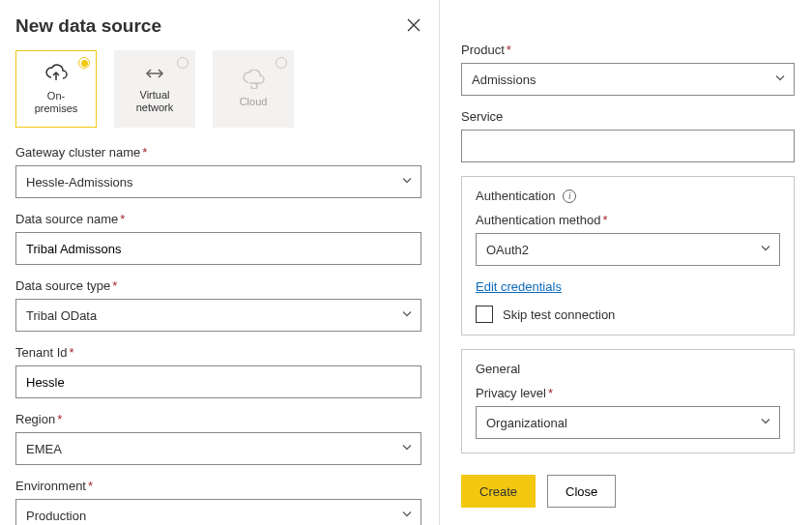 This screenshot has width=812, height=525. What do you see at coordinates (79, 182) in the screenshot?
I see `gateway-value: Hessle-Admissions` at bounding box center [79, 182].